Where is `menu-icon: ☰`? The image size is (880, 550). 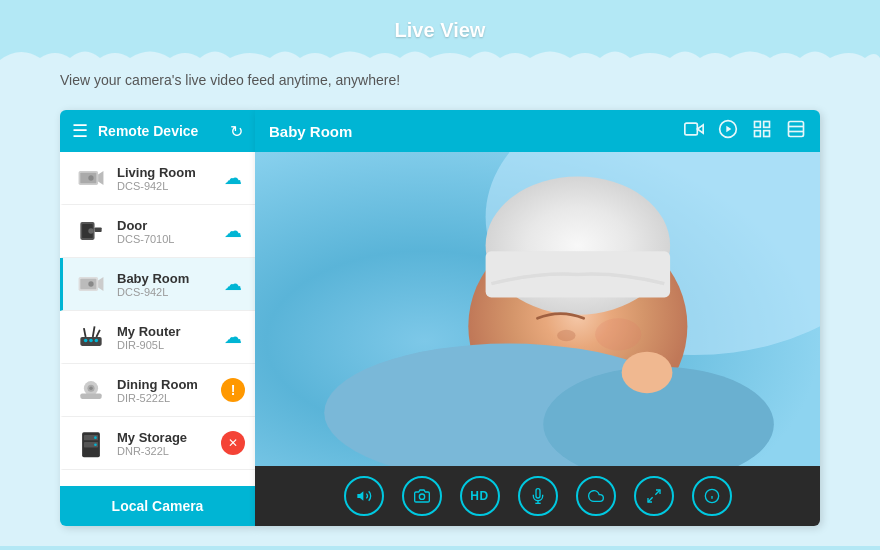 menu-icon: ☰ is located at coordinates (80, 131).